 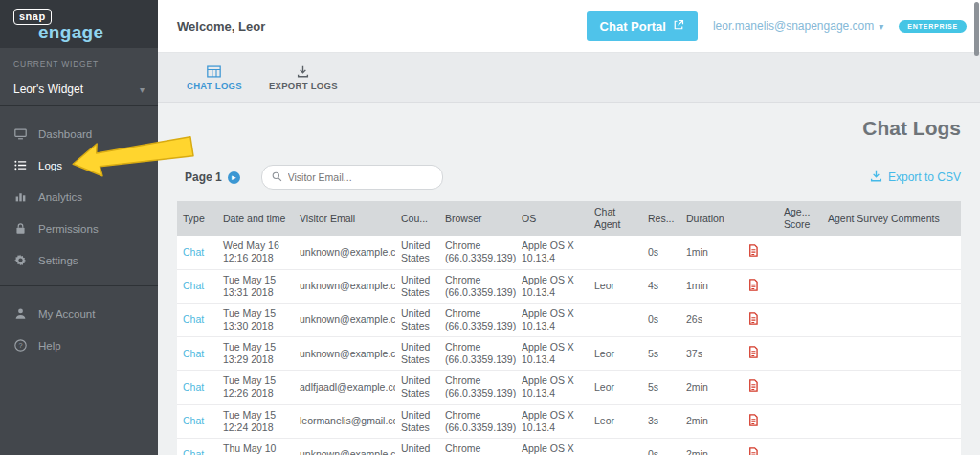 I want to click on page-title: Chat Logs, so click(x=568, y=128).